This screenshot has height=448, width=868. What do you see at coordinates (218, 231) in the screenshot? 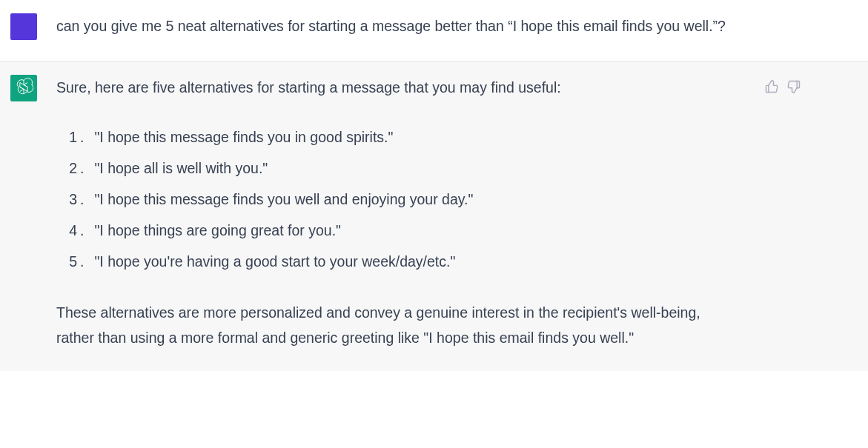
I see `list-item-text: "I hope things are going great for you."` at bounding box center [218, 231].